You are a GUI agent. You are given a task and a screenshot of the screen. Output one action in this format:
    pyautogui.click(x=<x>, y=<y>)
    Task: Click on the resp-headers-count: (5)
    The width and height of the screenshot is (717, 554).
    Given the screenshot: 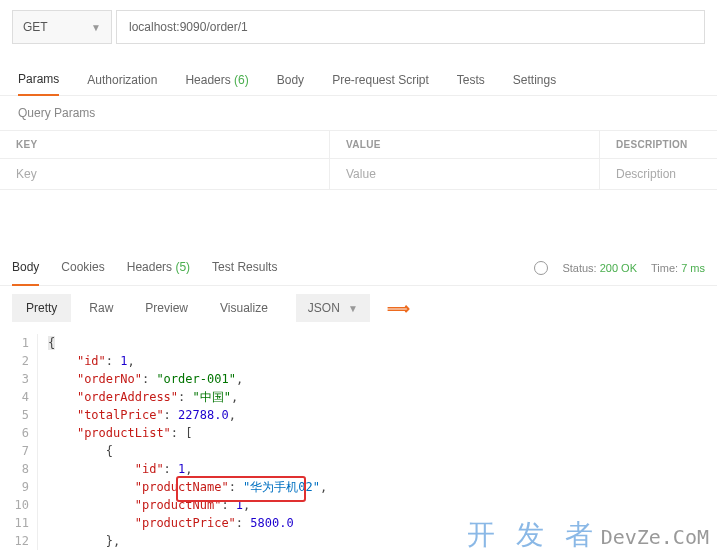 What is the action you would take?
    pyautogui.click(x=182, y=267)
    